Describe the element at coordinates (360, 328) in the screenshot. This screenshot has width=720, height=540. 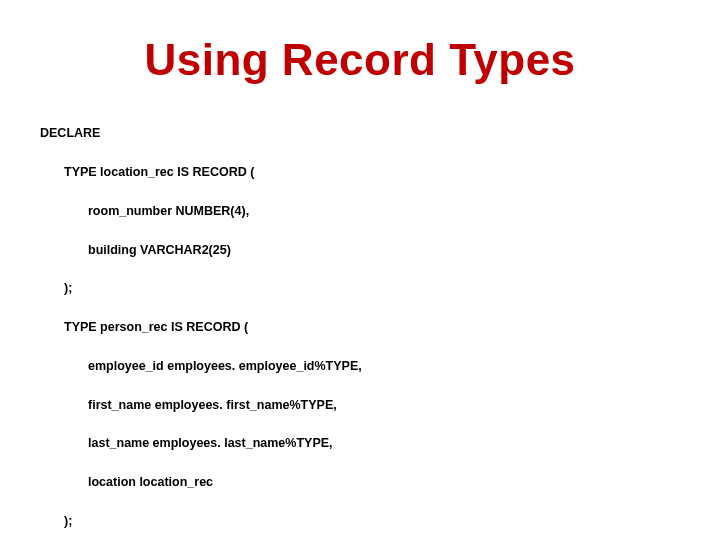
I see `code-line: TYPE person_rec IS RECORD (` at that location.